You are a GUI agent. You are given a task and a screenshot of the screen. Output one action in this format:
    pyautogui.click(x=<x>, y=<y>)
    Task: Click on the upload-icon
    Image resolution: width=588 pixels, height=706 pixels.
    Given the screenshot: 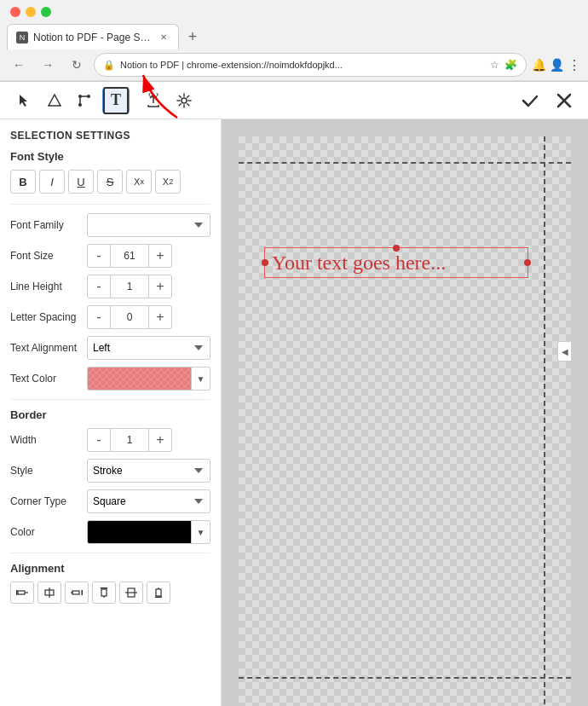 What is the action you would take?
    pyautogui.click(x=153, y=101)
    